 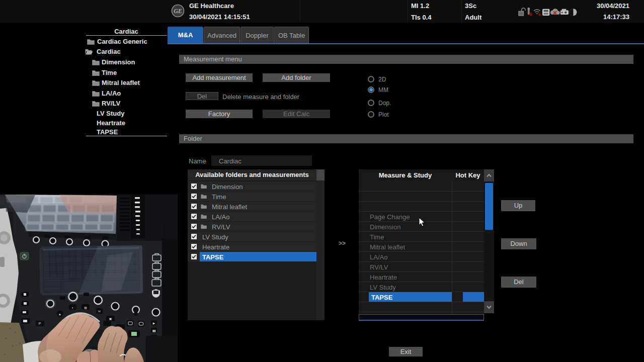 I want to click on svg-text: GE, so click(x=178, y=11).